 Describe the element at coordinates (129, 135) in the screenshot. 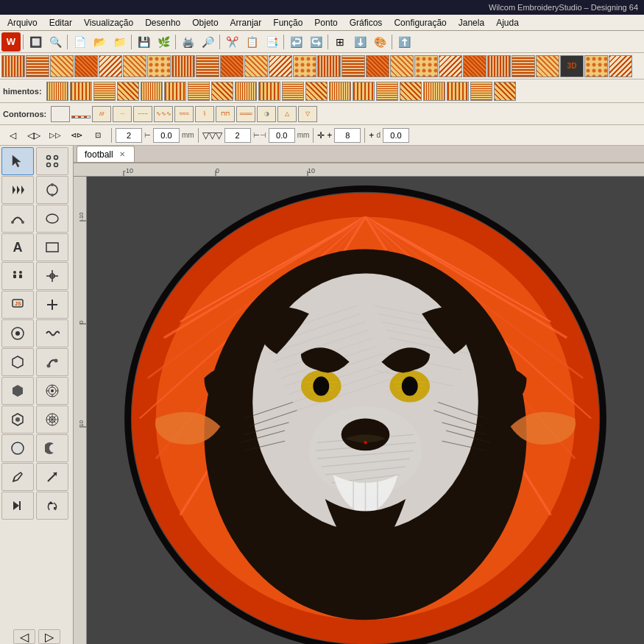

I see `dim-value-1: 2` at that location.